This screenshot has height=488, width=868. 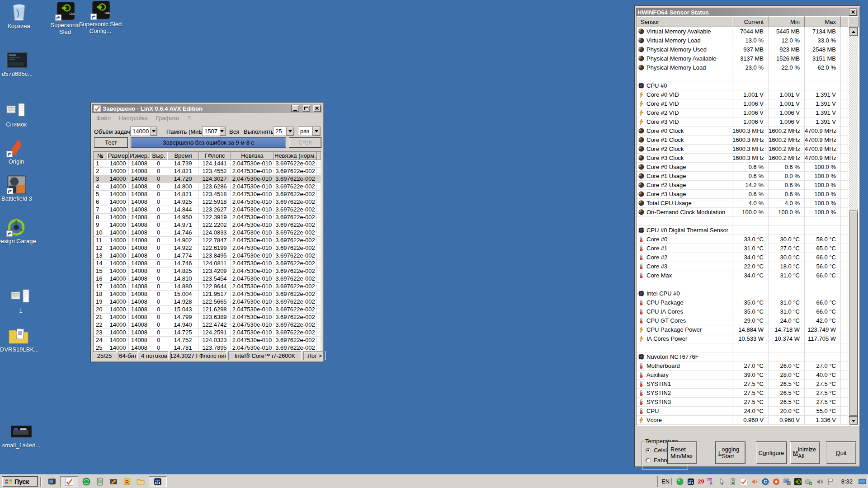 I want to click on desktop-icon-small-1a4ed: small_1a4ed..., so click(x=21, y=436).